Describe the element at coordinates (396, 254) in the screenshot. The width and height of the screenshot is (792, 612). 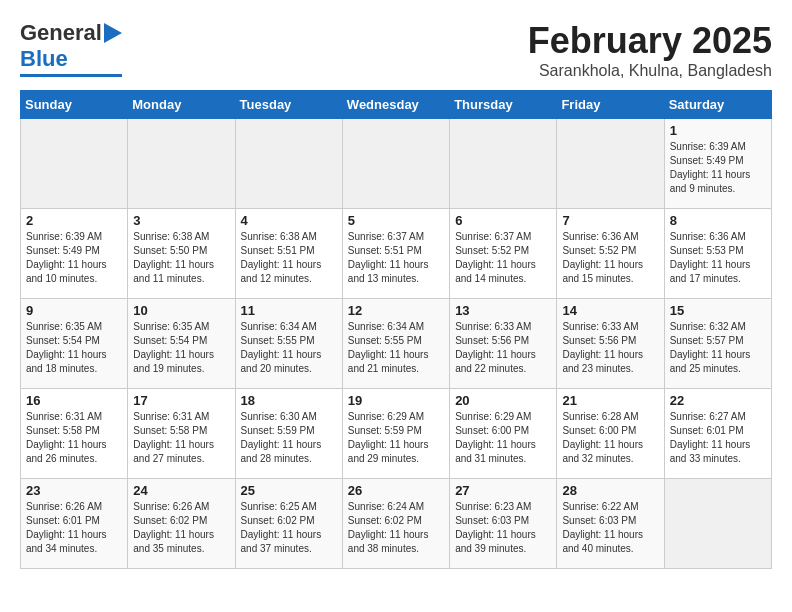
I see `week-row-2: 2Sunrise: 6:39 AM Sunset: 5:49 PM Daylig…` at that location.